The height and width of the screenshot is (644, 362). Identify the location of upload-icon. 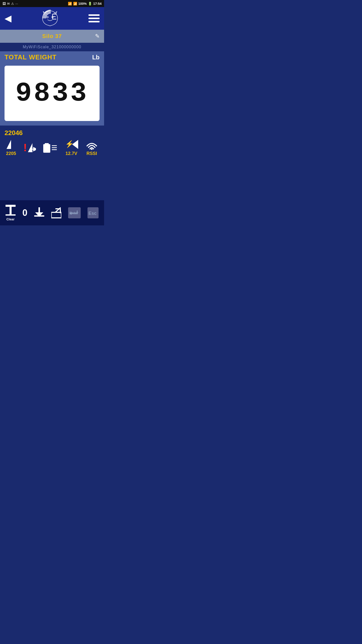
(56, 213).